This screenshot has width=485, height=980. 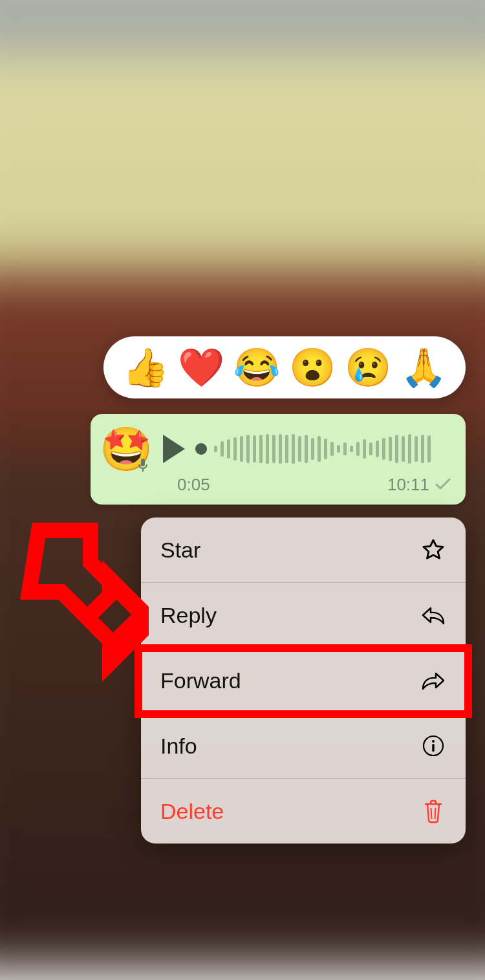 I want to click on reaction-bar: 👍 ❤️ 😂 😮 😢 🙏, so click(x=285, y=367).